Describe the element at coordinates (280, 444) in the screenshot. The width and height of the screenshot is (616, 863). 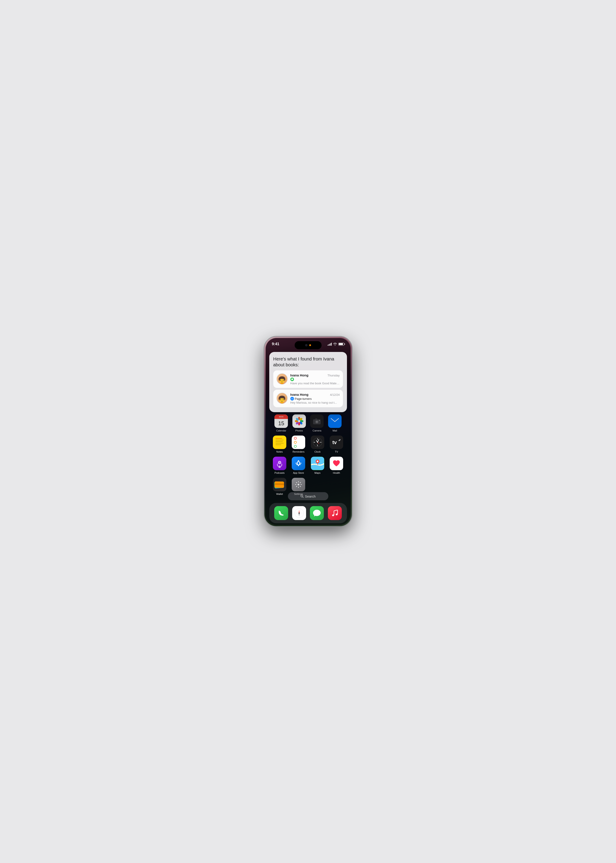
I see `app-notes: Notes` at that location.